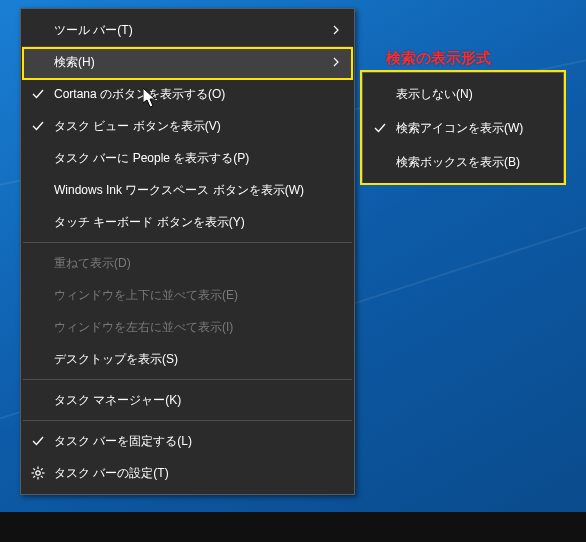 The width and height of the screenshot is (586, 542). Describe the element at coordinates (192, 190) in the screenshot. I see `menu-item-label: Windows Ink ワークスペース ボタンを表示(W)` at that location.